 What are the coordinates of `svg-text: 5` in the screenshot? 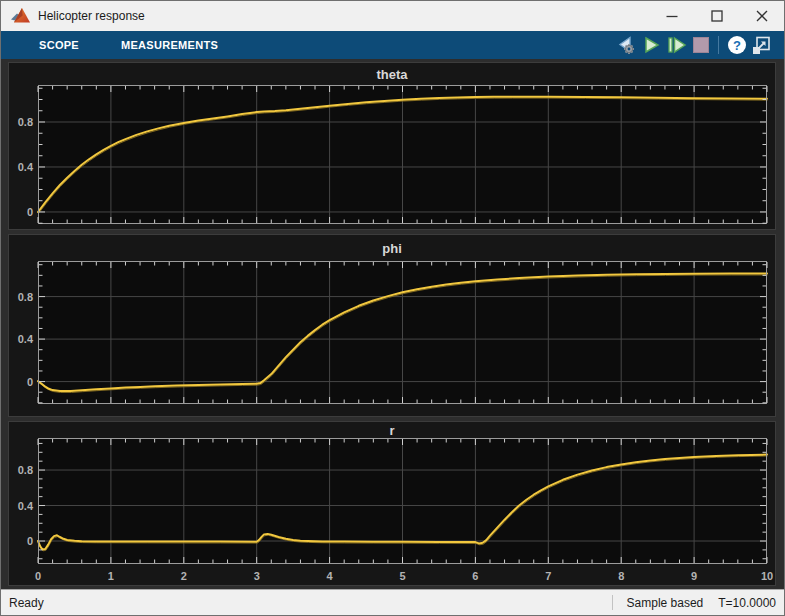 It's located at (402, 576).